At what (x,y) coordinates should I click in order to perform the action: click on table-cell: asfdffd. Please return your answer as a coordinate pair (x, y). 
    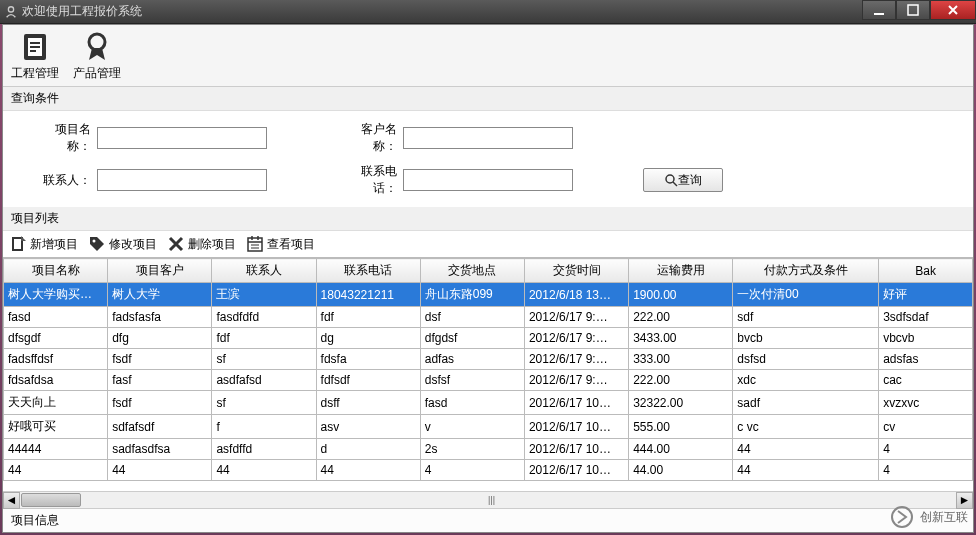
    Looking at the image, I should click on (264, 450).